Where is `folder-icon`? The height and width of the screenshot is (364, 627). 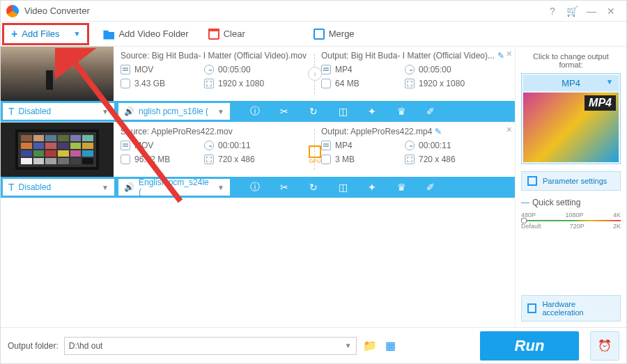
folder-icon is located at coordinates (109, 34).